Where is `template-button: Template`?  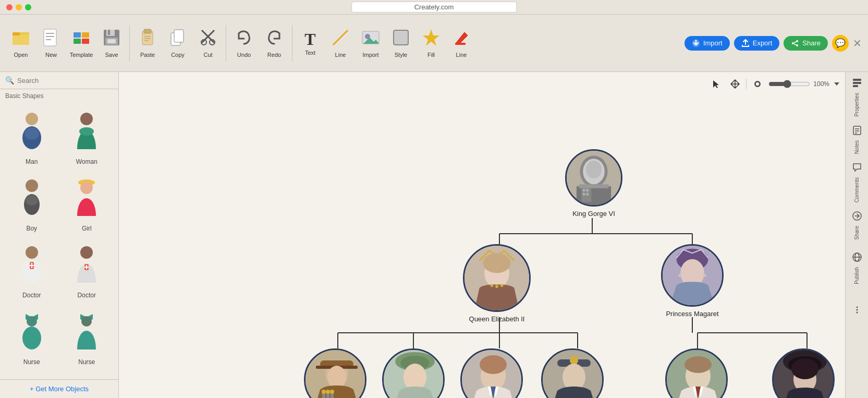
template-button: Template is located at coordinates (81, 43).